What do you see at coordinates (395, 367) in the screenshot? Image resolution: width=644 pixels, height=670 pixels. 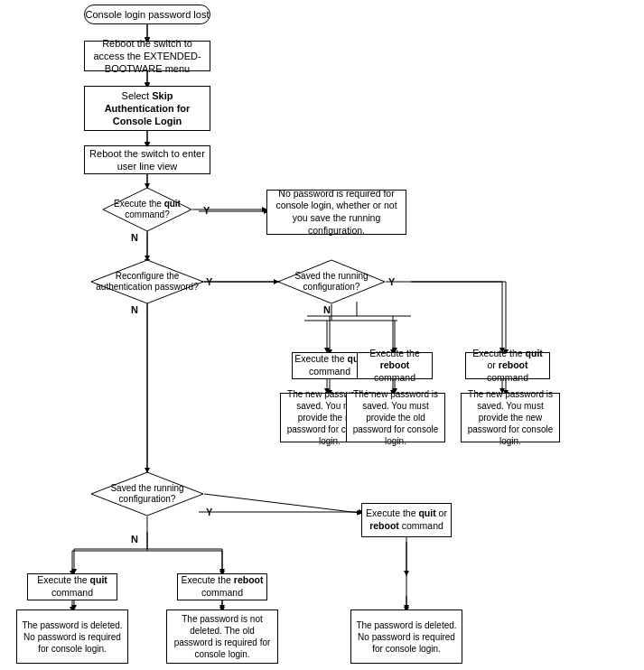 I see `exec-reboot-top-label: Execute the reboot command` at bounding box center [395, 367].